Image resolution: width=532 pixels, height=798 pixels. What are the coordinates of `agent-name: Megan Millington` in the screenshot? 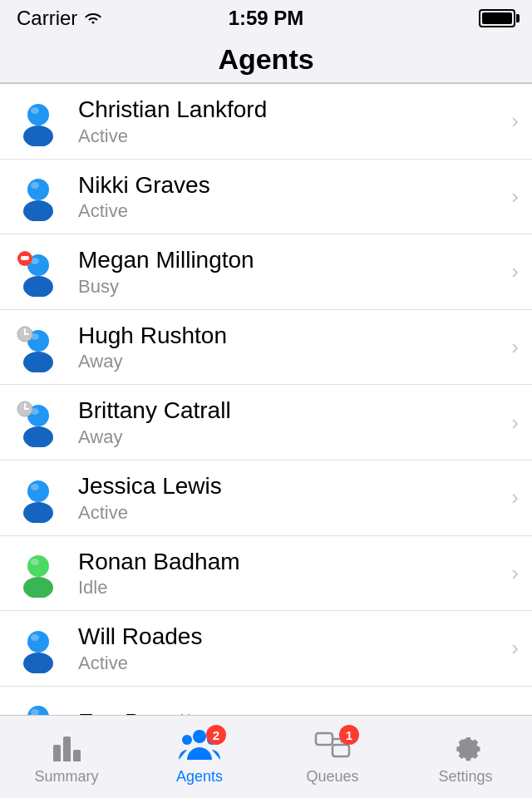 It's located at (291, 260).